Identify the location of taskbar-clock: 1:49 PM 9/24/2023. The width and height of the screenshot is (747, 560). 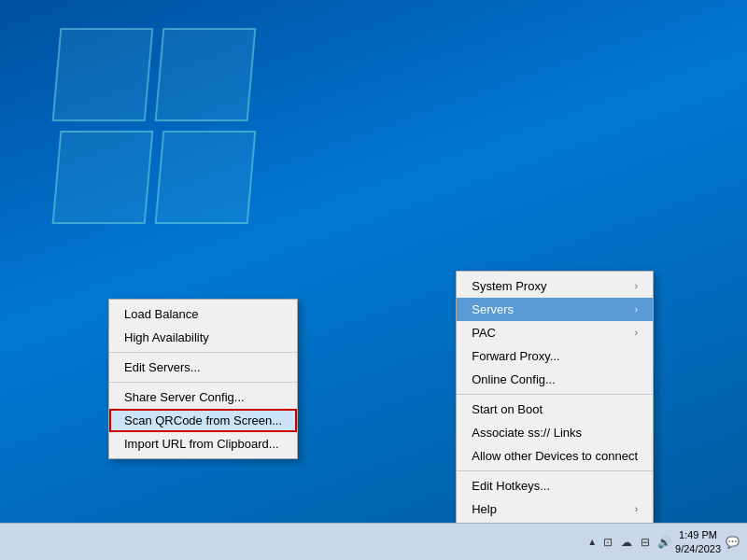
(698, 541).